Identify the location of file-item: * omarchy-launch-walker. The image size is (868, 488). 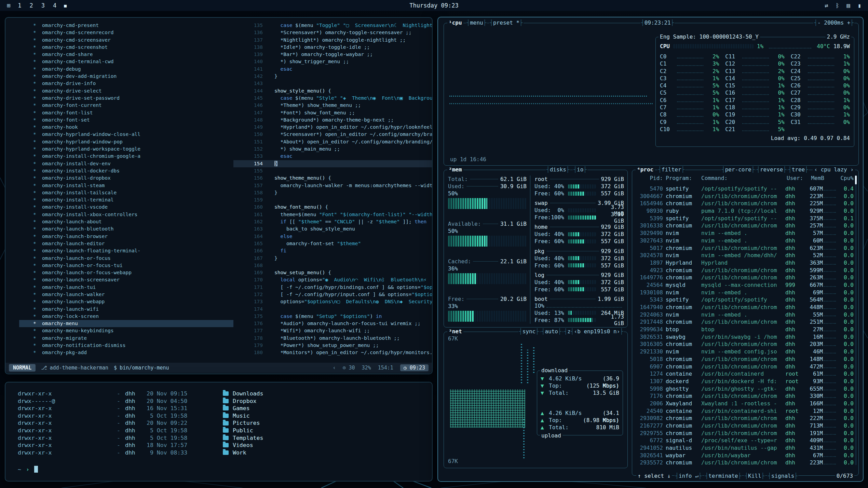
(126, 294).